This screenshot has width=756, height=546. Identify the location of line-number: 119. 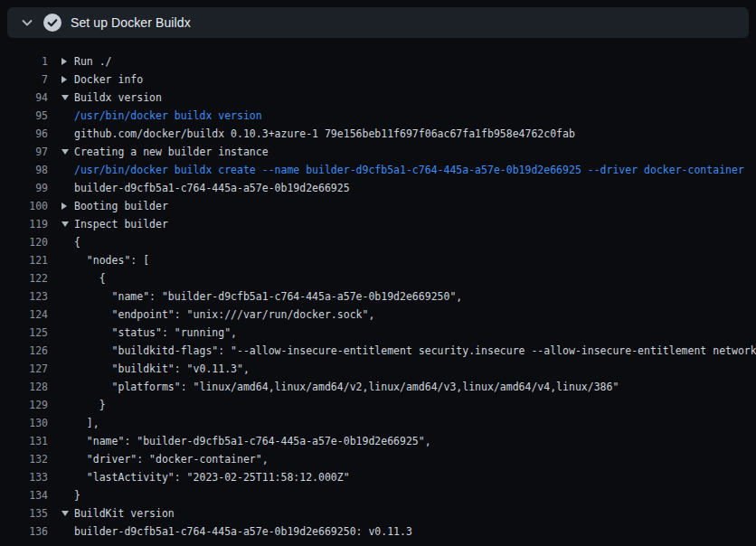
(24, 224).